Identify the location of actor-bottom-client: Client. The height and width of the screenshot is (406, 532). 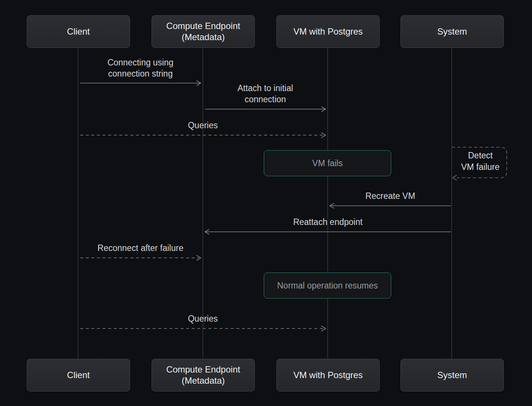
(78, 375).